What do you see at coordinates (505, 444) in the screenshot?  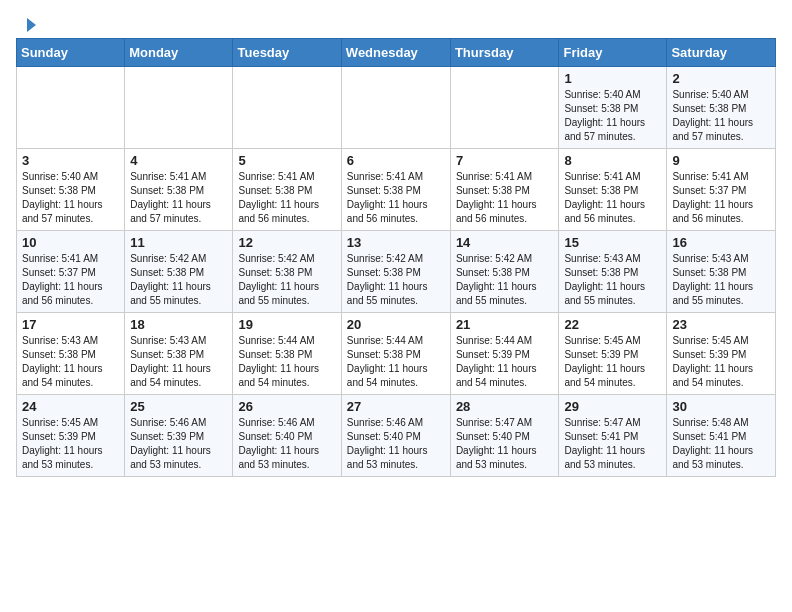 I see `day-info: Sunrise: 5:47 AM Sunset: 5:40 PM Dayligh…` at bounding box center [505, 444].